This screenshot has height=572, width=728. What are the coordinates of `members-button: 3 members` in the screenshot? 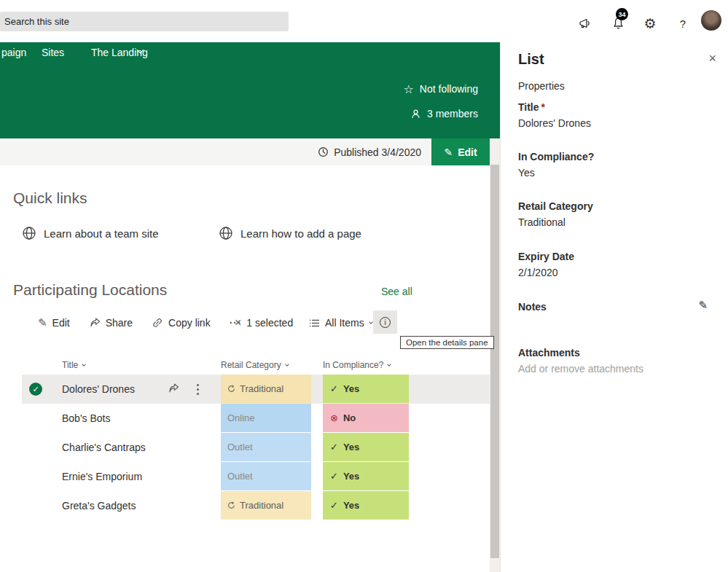 It's located at (445, 114).